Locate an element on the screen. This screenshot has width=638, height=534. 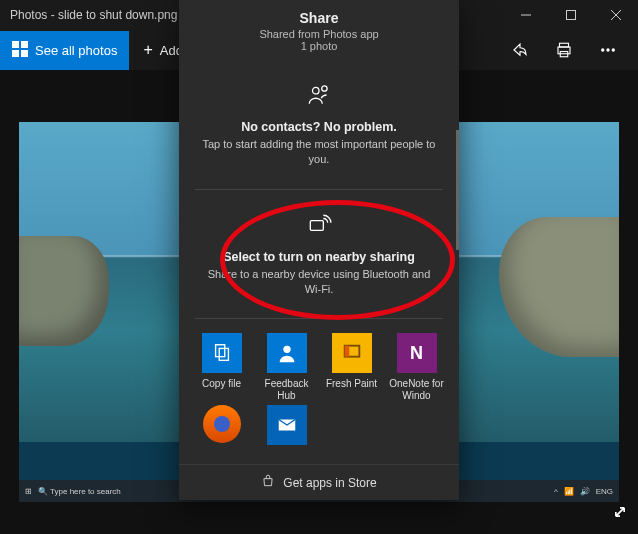
nearby-share-icon is located at coordinates (319, 232).